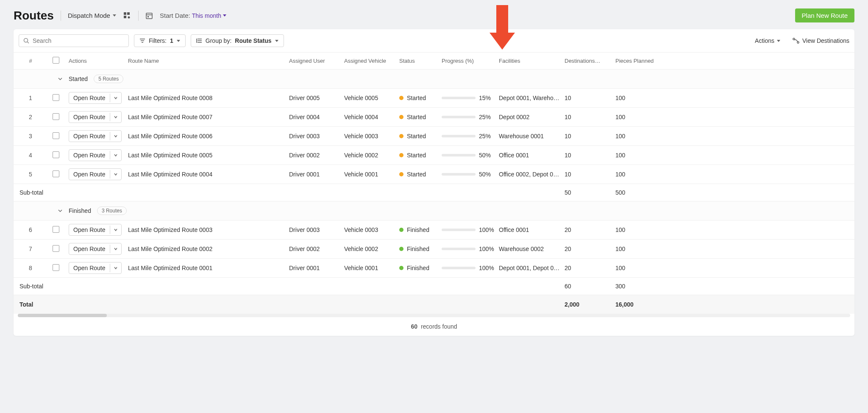 This screenshot has height=413, width=868. What do you see at coordinates (434, 304) in the screenshot?
I see `total-row: Total 2,000 16,000` at bounding box center [434, 304].